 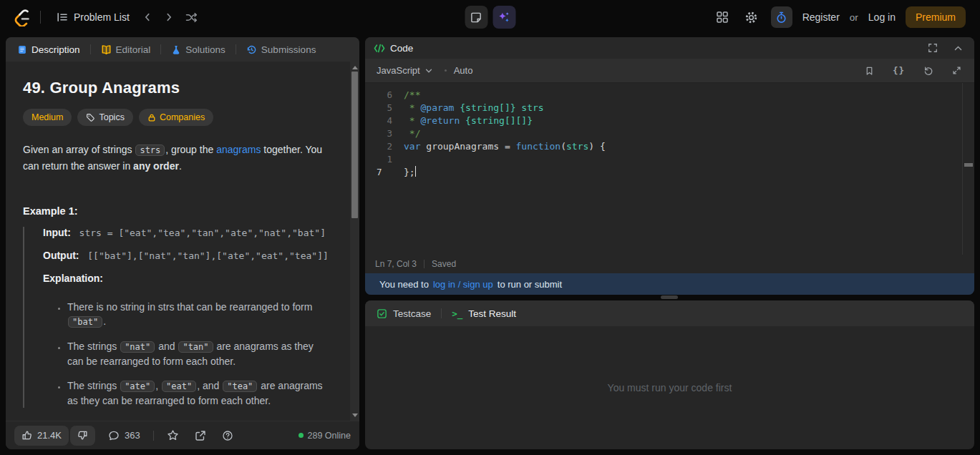 I want to click on problem-list-label: Problem List, so click(x=102, y=17).